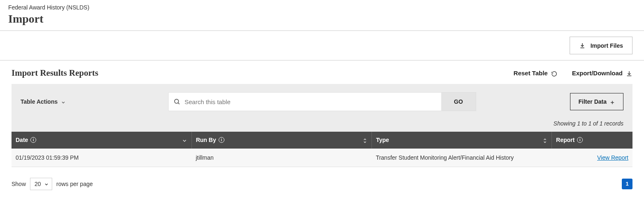 Image resolution: width=644 pixels, height=207 pixels. Describe the element at coordinates (627, 184) in the screenshot. I see `page-number-current: 1` at that location.